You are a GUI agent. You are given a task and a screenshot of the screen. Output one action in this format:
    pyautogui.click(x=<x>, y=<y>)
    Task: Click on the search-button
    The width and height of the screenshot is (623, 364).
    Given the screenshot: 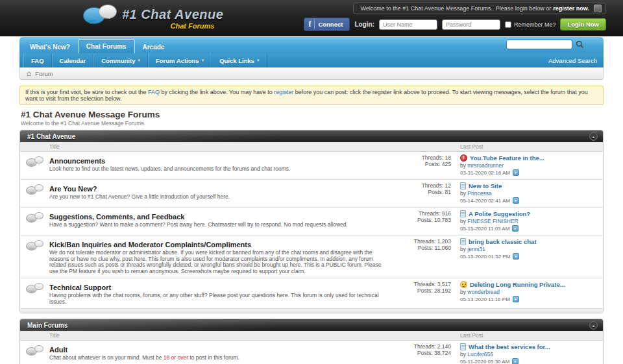 What is the action you would take?
    pyautogui.click(x=580, y=44)
    